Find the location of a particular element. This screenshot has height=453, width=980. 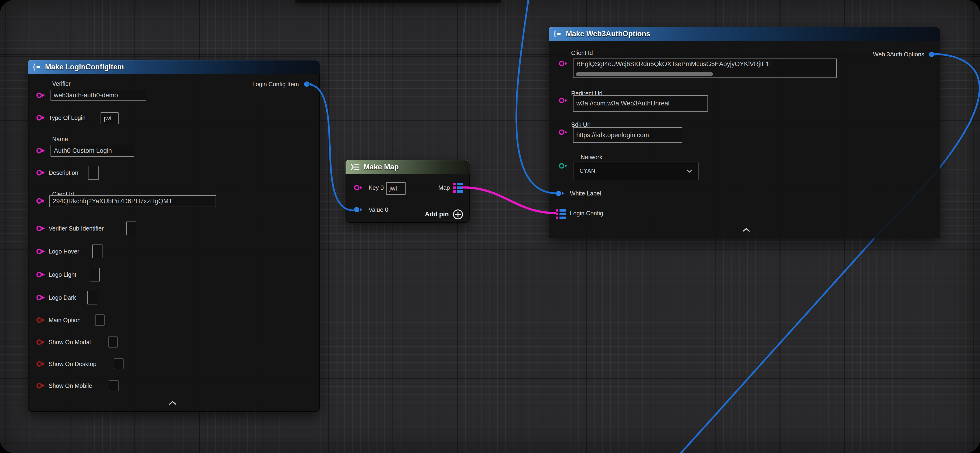

pin-label-network: Network is located at coordinates (592, 157).